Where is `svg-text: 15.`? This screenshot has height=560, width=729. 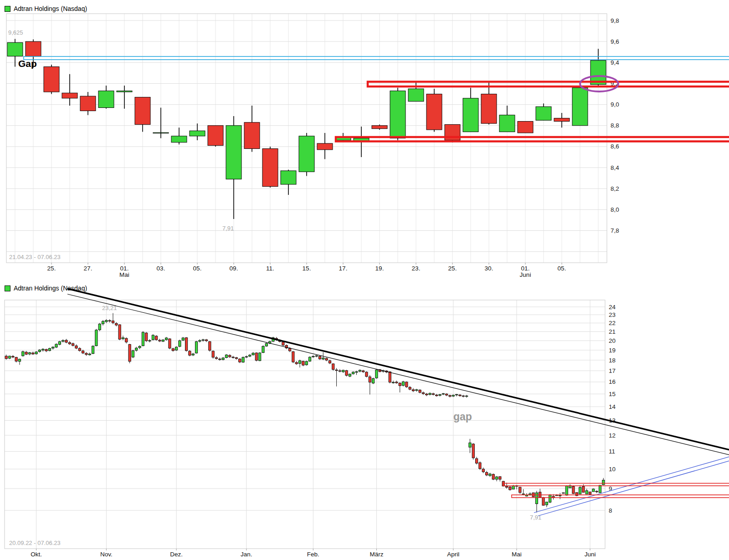
svg-text: 15. is located at coordinates (307, 269).